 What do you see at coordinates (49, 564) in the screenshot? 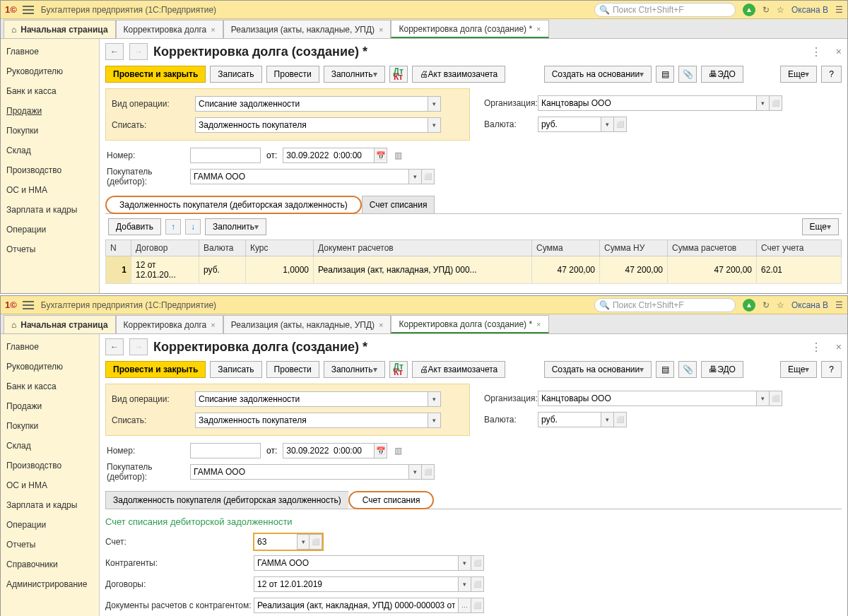
I see `nav-spravochniki: Справочники` at bounding box center [49, 564].